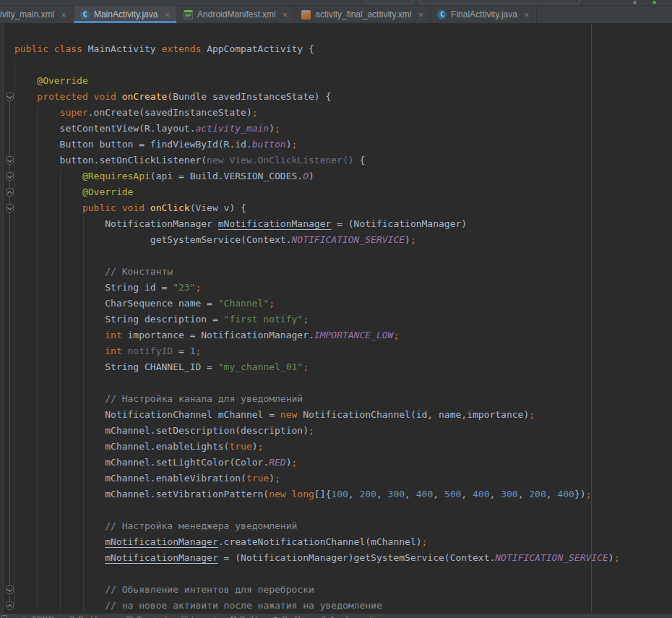 This screenshot has width=672, height=618. I want to click on device-select-button, so click(499, 2).